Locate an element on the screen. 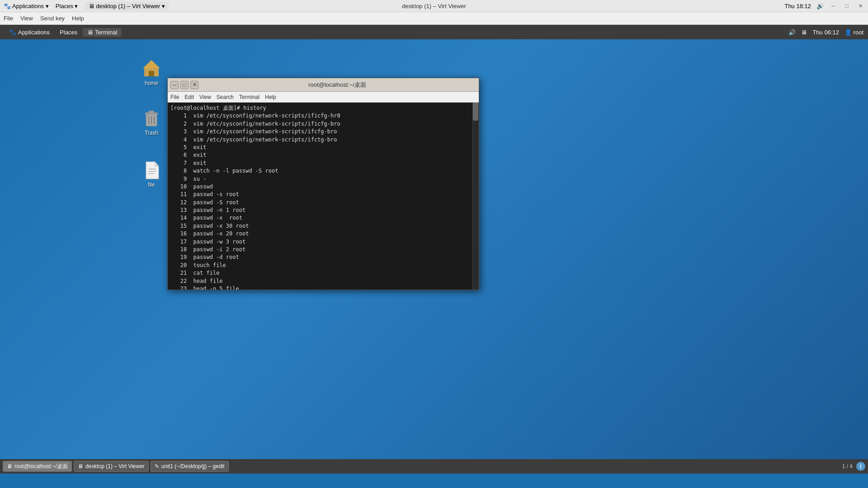  volume-panel-icon: 🔊 is located at coordinates (792, 33).